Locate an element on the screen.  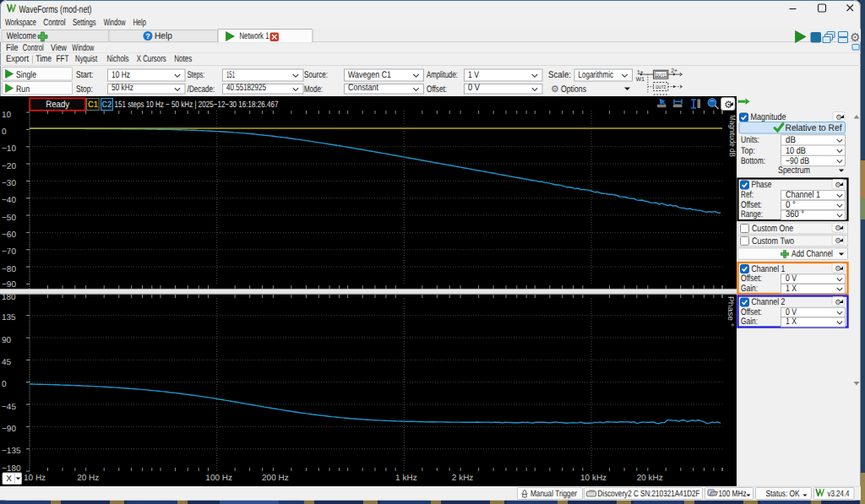
svg-text: −10 is located at coordinates (8, 149).